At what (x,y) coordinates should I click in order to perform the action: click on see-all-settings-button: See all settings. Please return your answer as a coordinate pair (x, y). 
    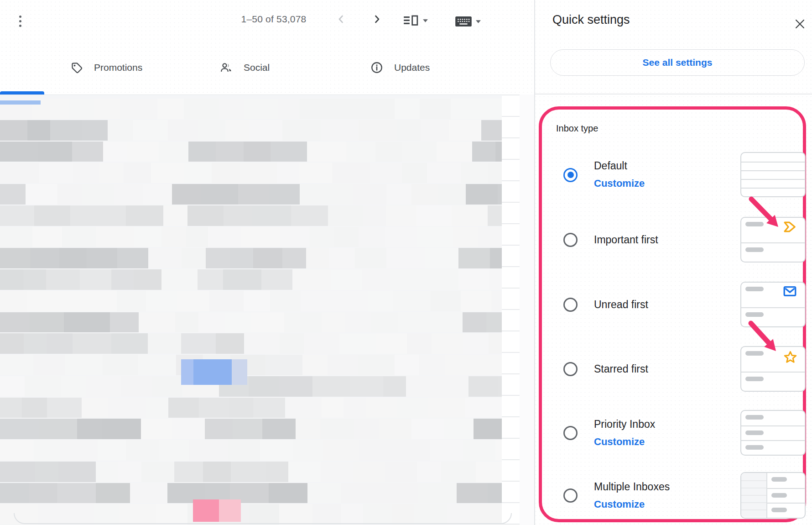
    Looking at the image, I should click on (677, 63).